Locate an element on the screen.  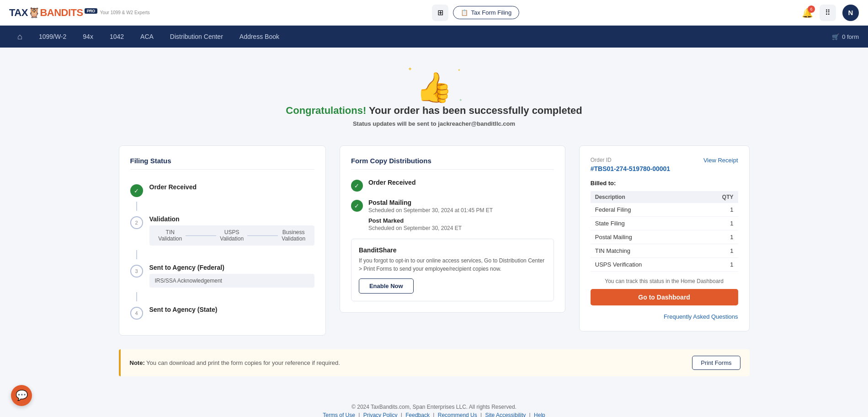
nav-items: ⌂ 1099/W-2 94x 1042 ACA Distribution Cen… is located at coordinates (421, 37).